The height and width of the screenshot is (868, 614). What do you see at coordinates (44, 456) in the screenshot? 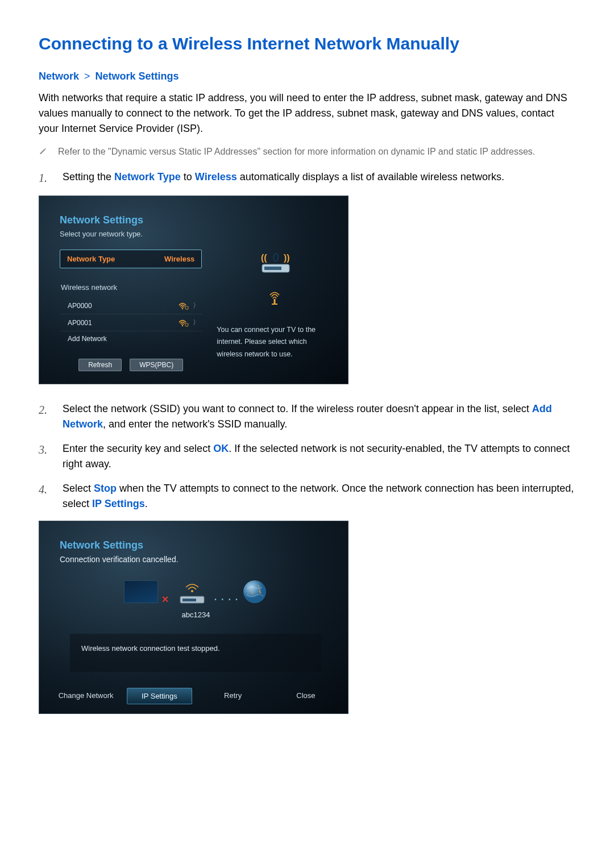
I see `step-number: 3.` at bounding box center [44, 456].